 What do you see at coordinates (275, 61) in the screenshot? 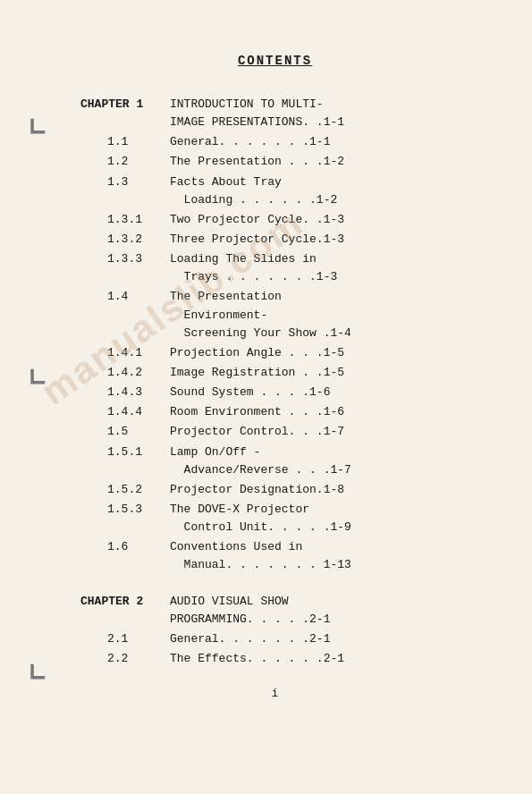
I see `contents-title: CONTENTS` at bounding box center [275, 61].